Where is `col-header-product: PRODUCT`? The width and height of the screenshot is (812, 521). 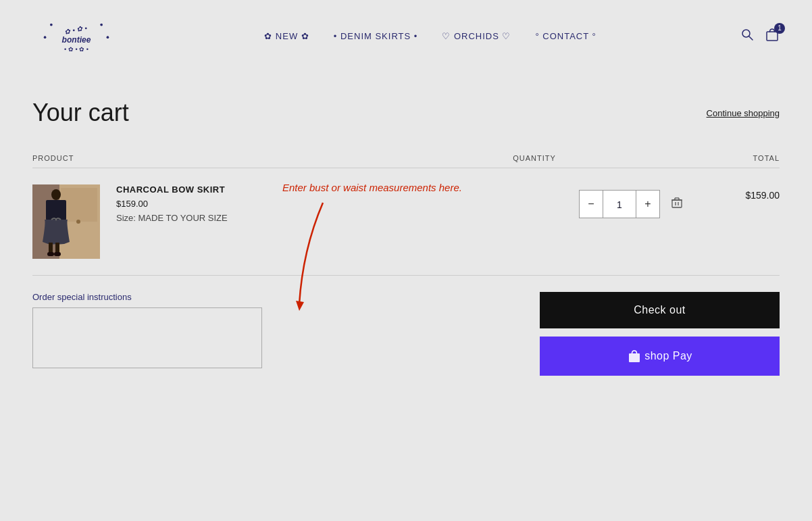
col-header-product: PRODUCT is located at coordinates (201, 158).